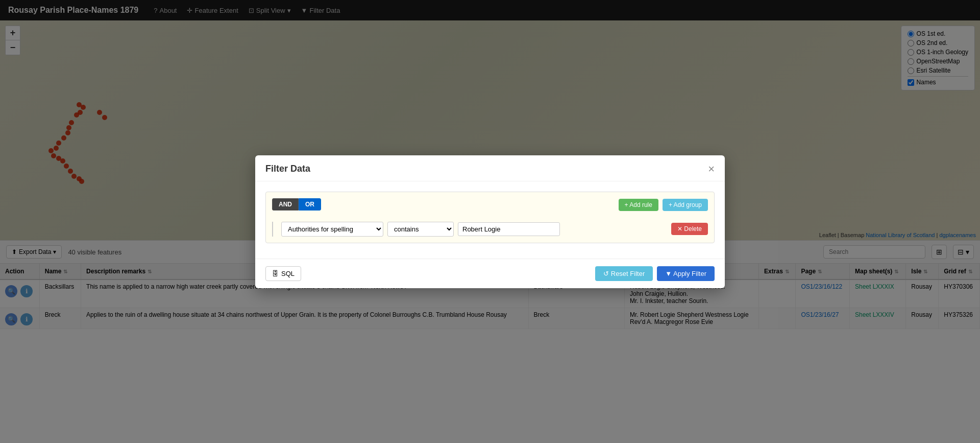 This screenshot has width=980, height=443. What do you see at coordinates (664, 205) in the screenshot?
I see `rule-actions-top: + Add rule + Add group` at bounding box center [664, 205].